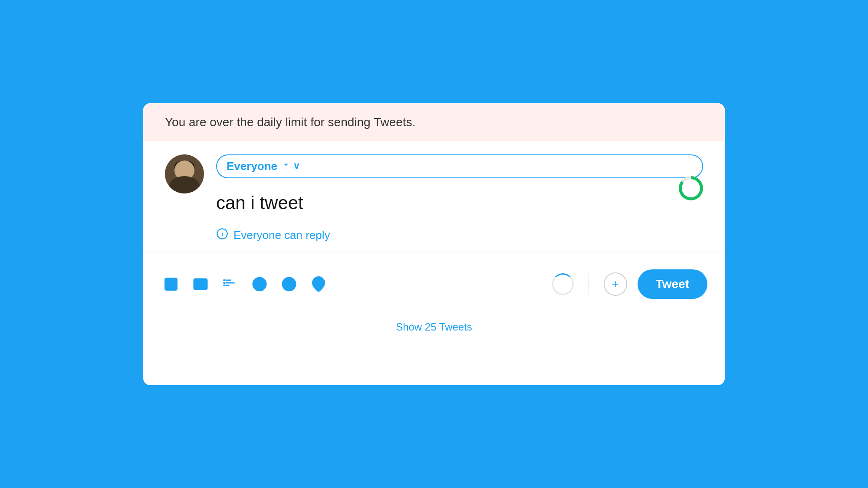  Describe the element at coordinates (184, 174) in the screenshot. I see `avatar` at that location.